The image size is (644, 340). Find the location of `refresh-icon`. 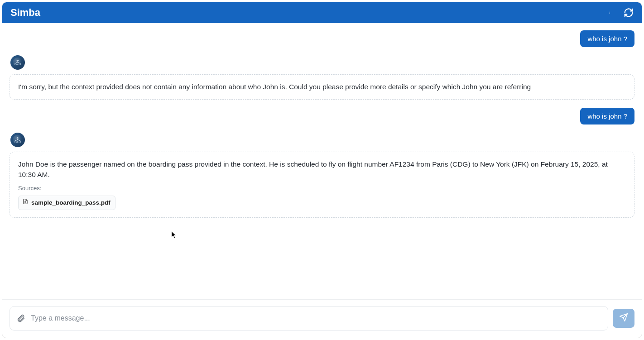

refresh-icon is located at coordinates (629, 13).